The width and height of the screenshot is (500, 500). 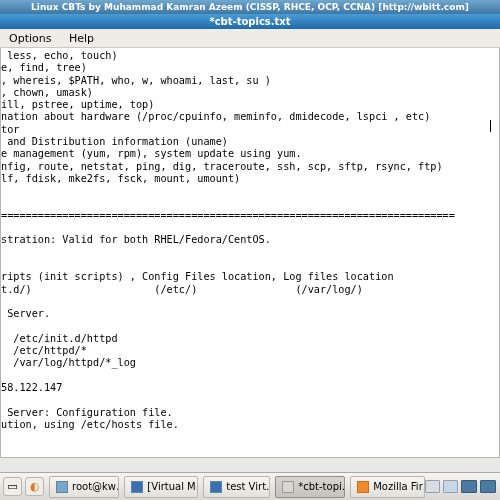 I want to click on system-tray, so click(x=462, y=486).